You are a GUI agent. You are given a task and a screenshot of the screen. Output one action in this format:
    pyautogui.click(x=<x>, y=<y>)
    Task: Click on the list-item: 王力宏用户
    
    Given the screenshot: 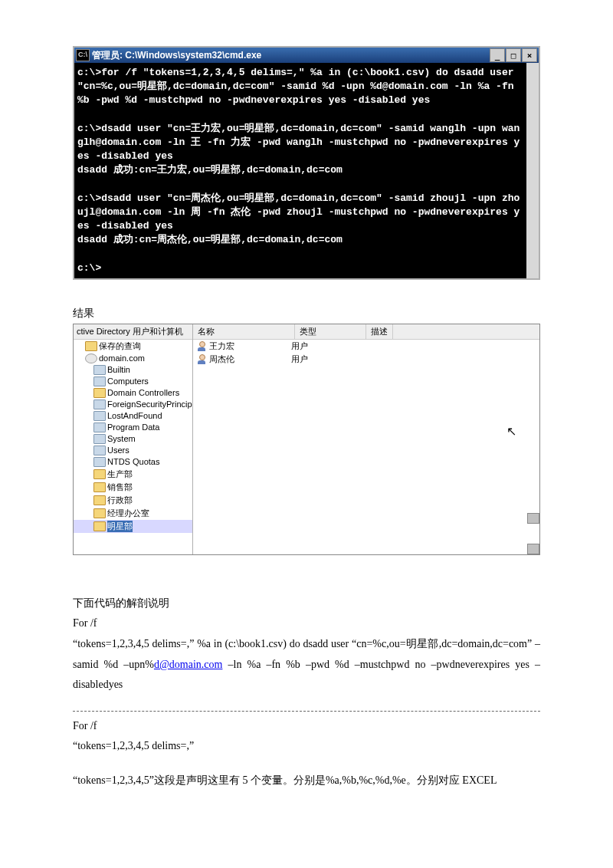 What is the action you would take?
    pyautogui.click(x=366, y=347)
    